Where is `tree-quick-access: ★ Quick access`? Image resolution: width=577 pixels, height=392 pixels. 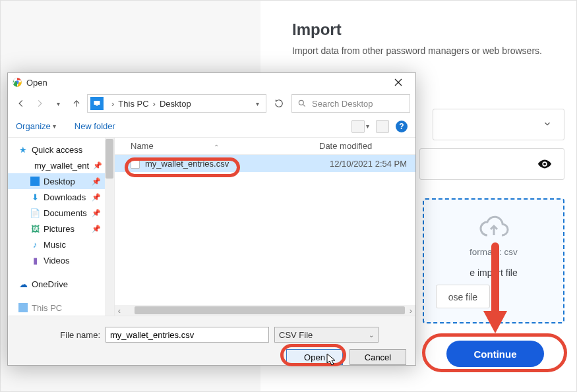
tree-quick-access: ★ Quick access is located at coordinates (61, 150).